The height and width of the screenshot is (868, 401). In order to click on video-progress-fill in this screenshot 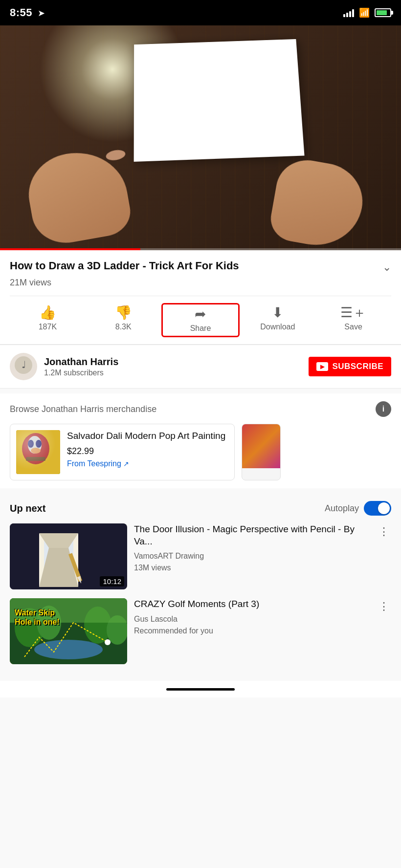, I will do `click(70, 249)`.